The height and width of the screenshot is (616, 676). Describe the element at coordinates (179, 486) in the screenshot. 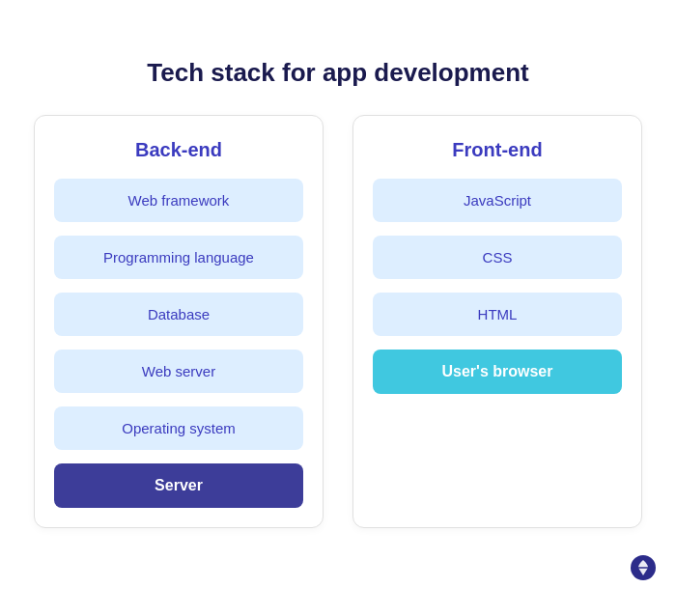

I see `backend-footer-server: Server` at that location.